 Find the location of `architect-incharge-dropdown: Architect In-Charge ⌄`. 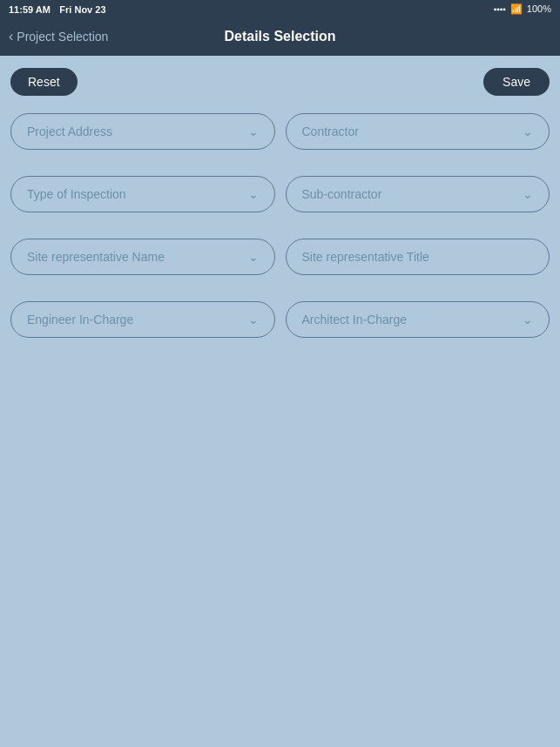

architect-incharge-dropdown: Architect In-Charge ⌄ is located at coordinates (418, 320).